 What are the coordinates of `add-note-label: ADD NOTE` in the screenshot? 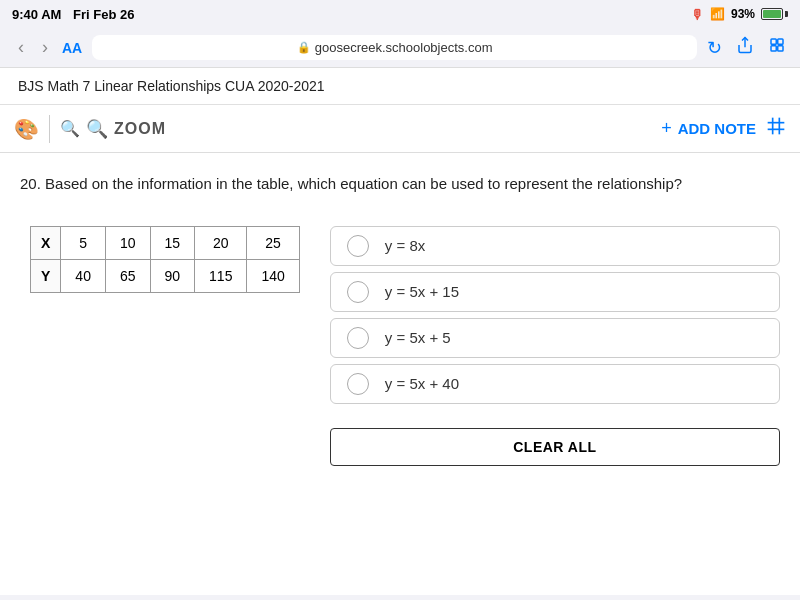 It's located at (717, 128).